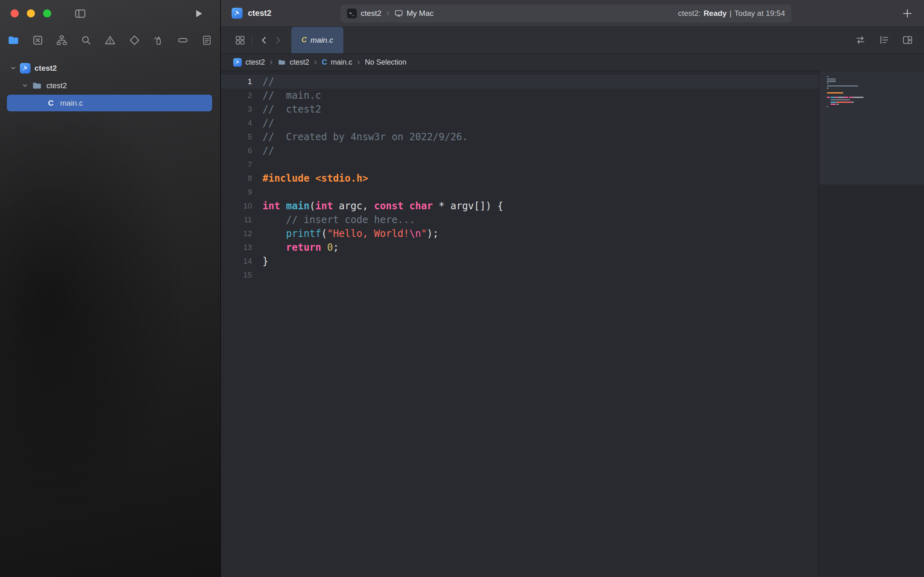 This screenshot has width=924, height=577. What do you see at coordinates (62, 40) in the screenshot?
I see `symbols-navigator-icon` at bounding box center [62, 40].